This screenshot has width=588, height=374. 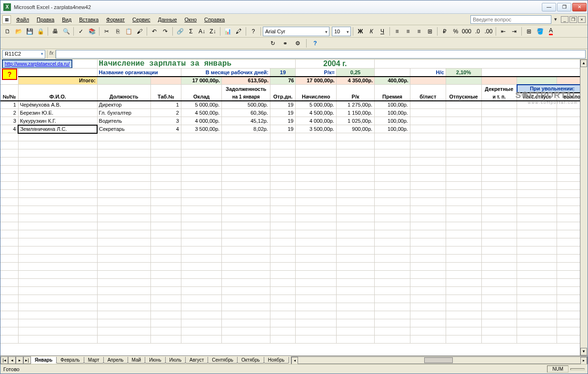 I want to click on preview-icon: 🔍, so click(x=66, y=31).